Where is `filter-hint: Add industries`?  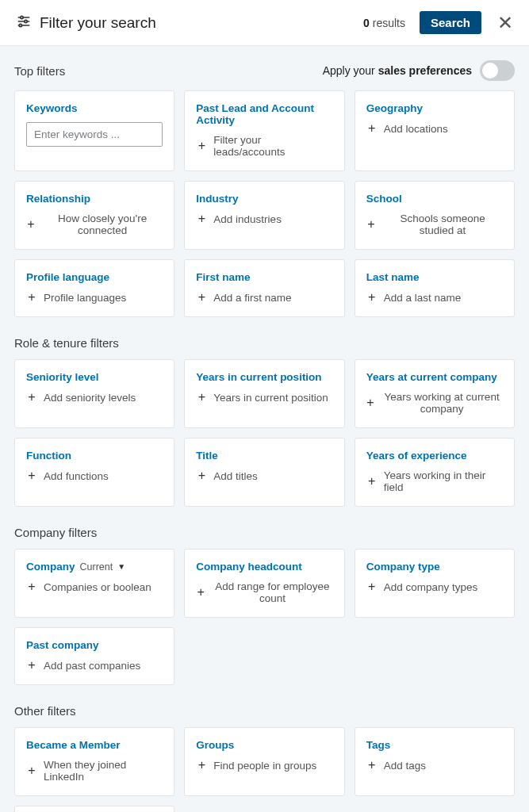
filter-hint: Add industries is located at coordinates (273, 219).